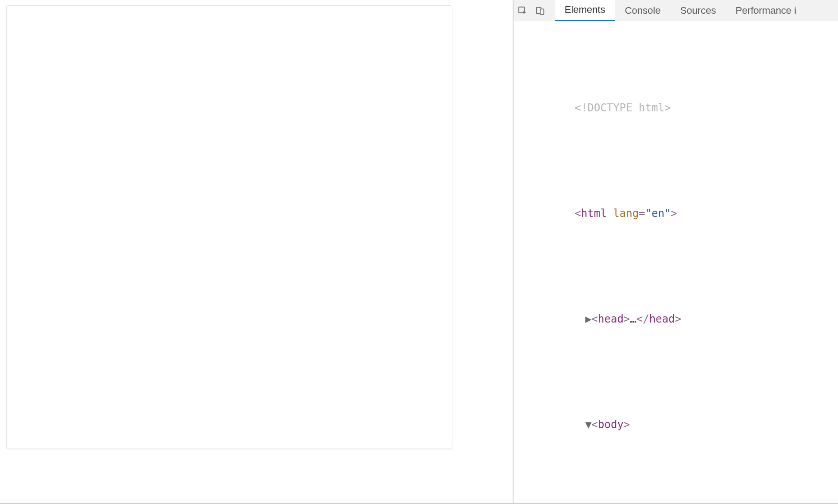 Image resolution: width=838 pixels, height=504 pixels. What do you see at coordinates (594, 213) in the screenshot?
I see `html-tag: html` at bounding box center [594, 213].